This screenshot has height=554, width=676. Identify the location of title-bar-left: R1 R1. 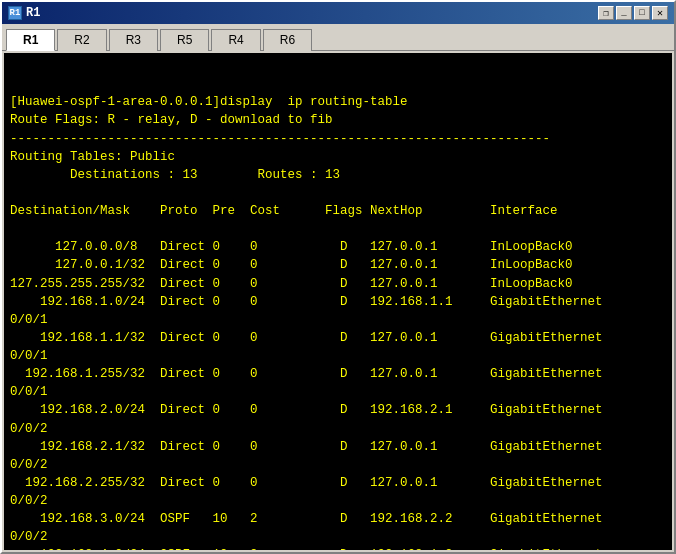
(24, 13).